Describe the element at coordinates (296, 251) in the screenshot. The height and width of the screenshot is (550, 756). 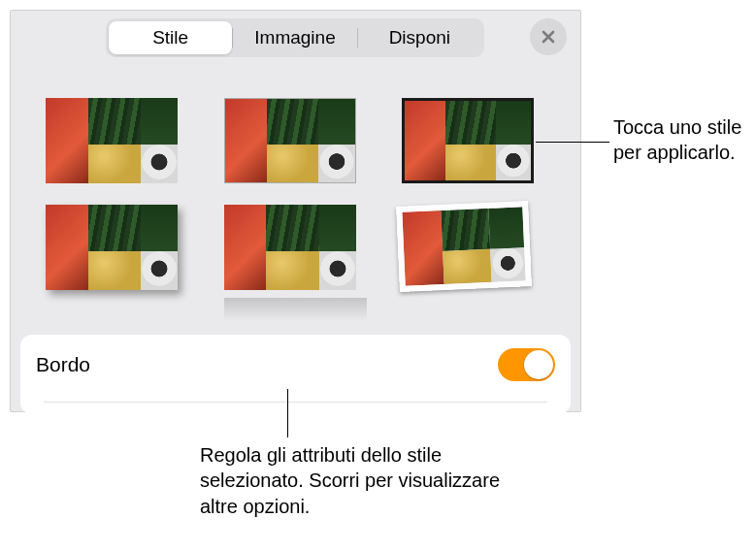
I see `style-preset-reflection` at that location.